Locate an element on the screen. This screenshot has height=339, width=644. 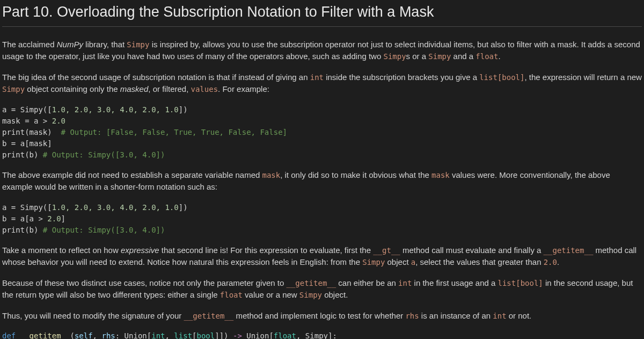
fn-getitem: __getitem__ is located at coordinates (45, 335).